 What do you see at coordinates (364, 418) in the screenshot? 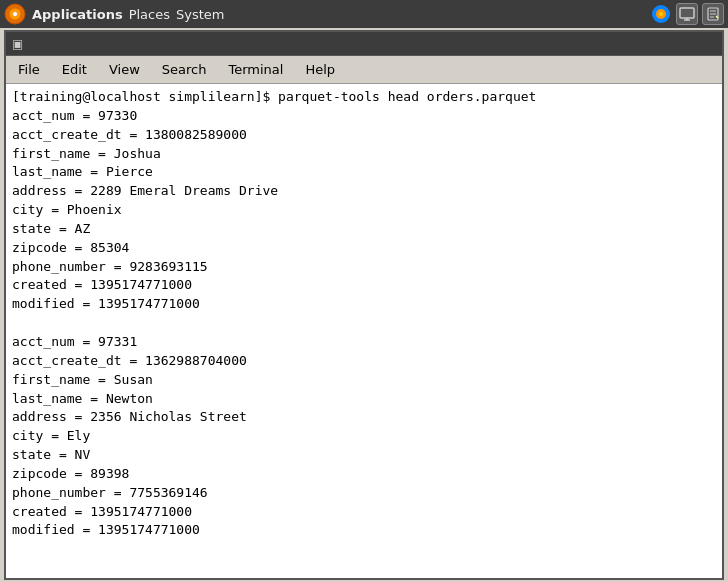
I see `terminal-line: address = 2356 Nicholas Street` at bounding box center [364, 418].